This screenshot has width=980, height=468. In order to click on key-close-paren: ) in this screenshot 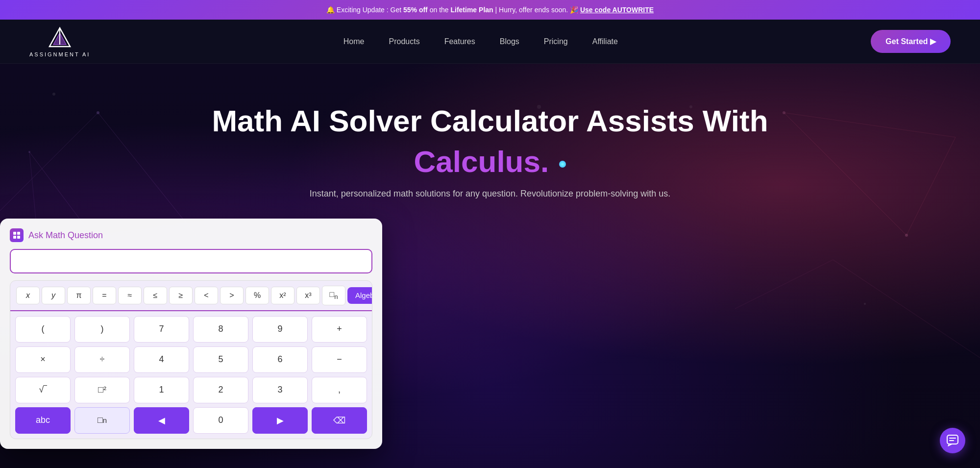, I will do `click(102, 329)`.